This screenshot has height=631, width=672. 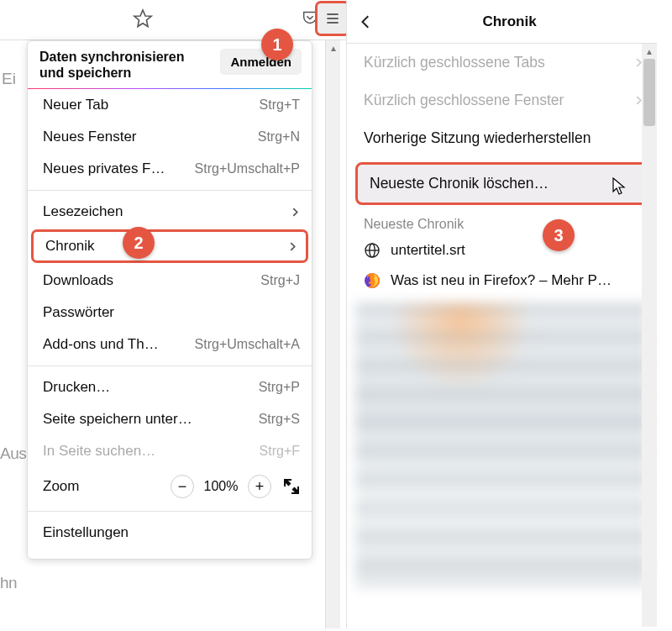 What do you see at coordinates (82, 212) in the screenshot?
I see `menu-item-label: Lesezeichen` at bounding box center [82, 212].